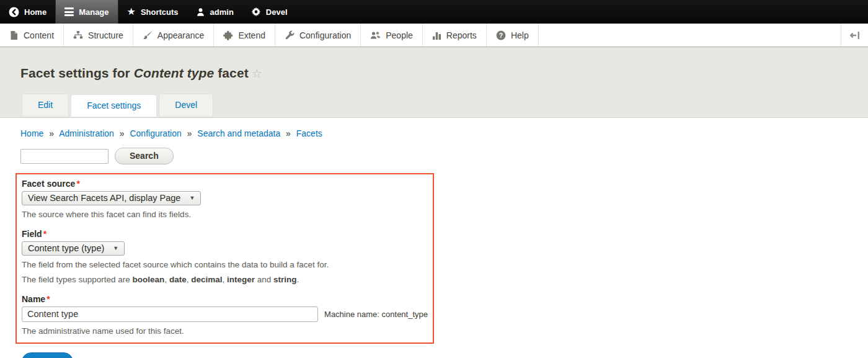 This screenshot has height=358, width=868. What do you see at coordinates (160, 12) in the screenshot?
I see `toolbar-item-label: Shortcuts` at bounding box center [160, 12].